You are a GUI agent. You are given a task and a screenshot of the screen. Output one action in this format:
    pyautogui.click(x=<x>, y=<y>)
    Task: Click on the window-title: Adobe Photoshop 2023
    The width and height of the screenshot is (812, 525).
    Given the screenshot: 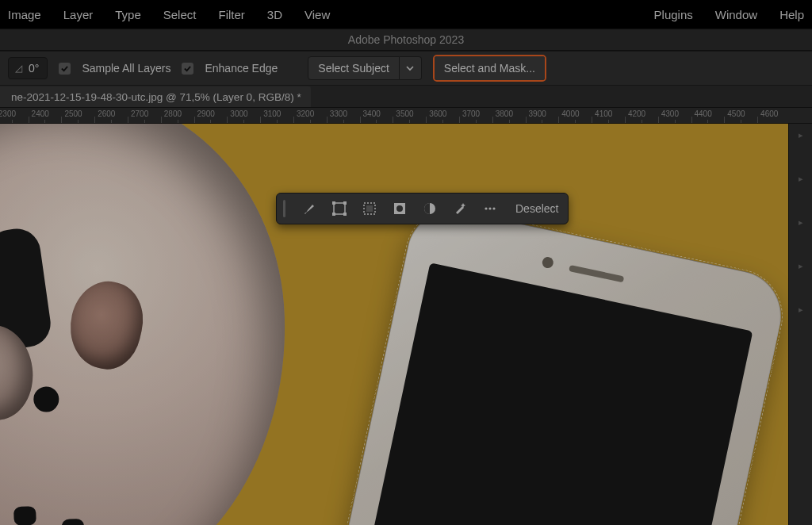 What is the action you would take?
    pyautogui.click(x=406, y=40)
    